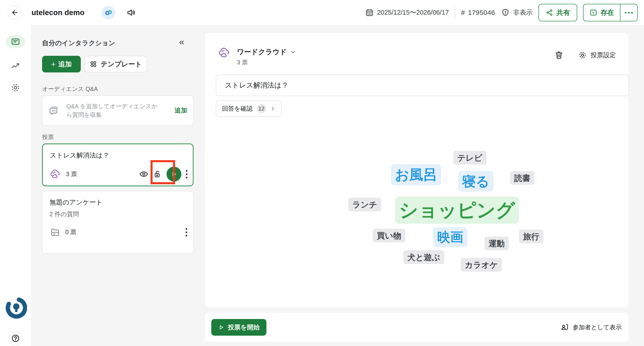 This screenshot has width=644, height=346. I want to click on privacy-label: 非表示, so click(523, 12).